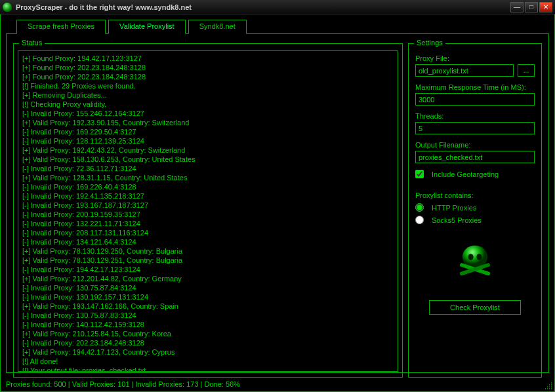 The height and width of the screenshot is (392, 555). Describe the element at coordinates (208, 315) in the screenshot. I see `log-line: [-] Invalid Proxy: 130.75.87.83:3124` at that location.